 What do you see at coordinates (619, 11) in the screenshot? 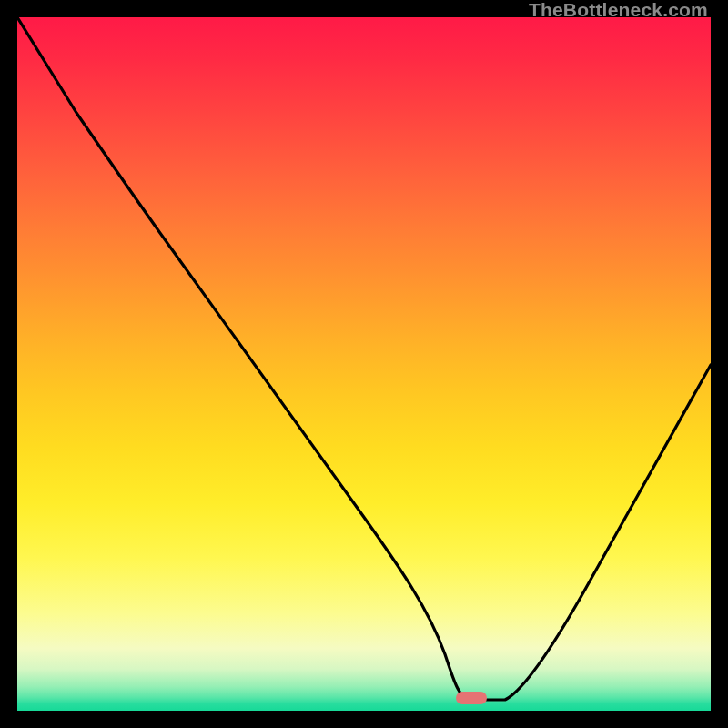
I see `watermark-label: TheBottleneck.com` at bounding box center [619, 11].